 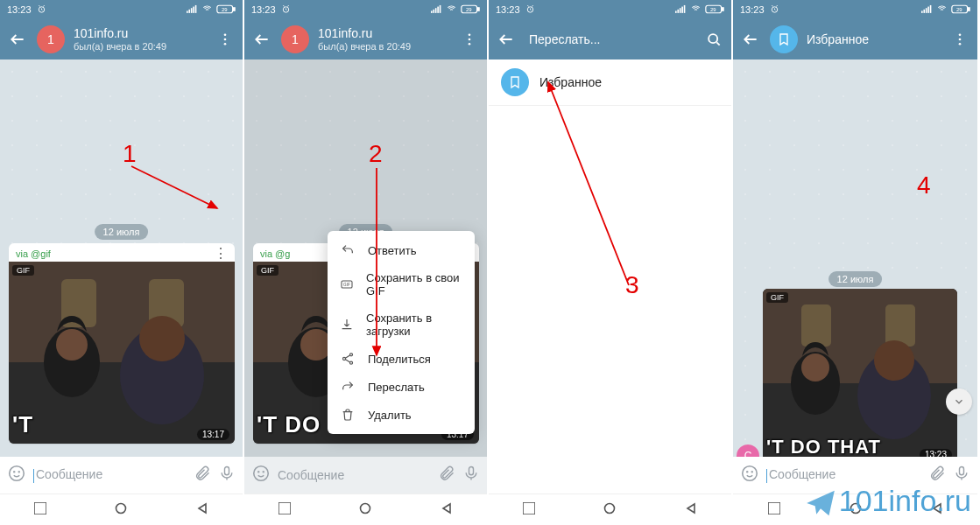 I want to click on forward-app-bar: Переслать..., so click(x=610, y=39).